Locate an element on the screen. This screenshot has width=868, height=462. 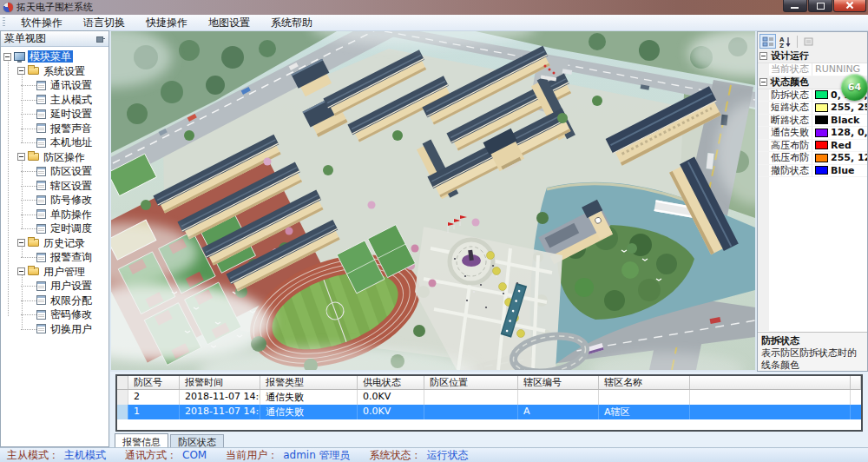
tree-item-zone-settings: 防区设置 is located at coordinates (55, 172).